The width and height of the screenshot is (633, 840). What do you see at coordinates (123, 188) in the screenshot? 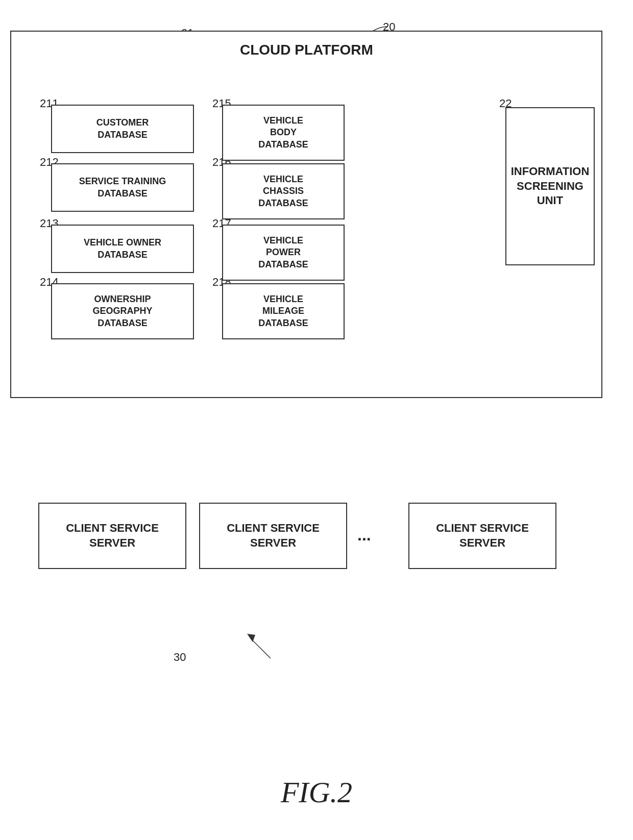
I see `service-training-database-box: SERVICE TRAININGDATABASE` at bounding box center [123, 188].